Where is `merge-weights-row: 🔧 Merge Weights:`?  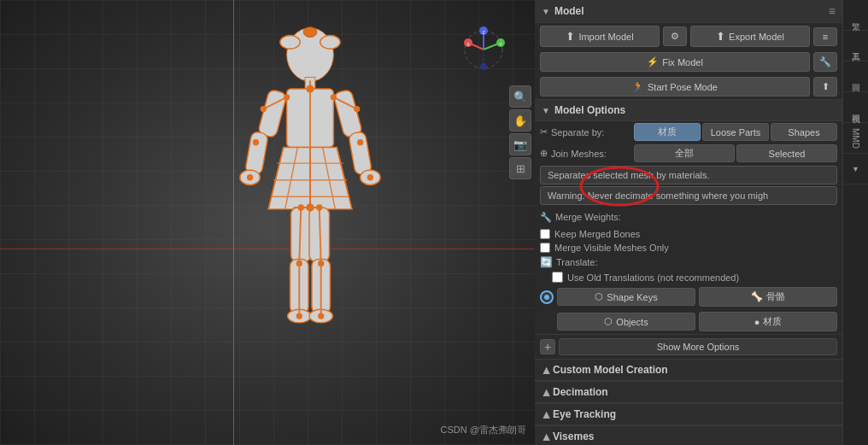
merge-weights-row: 🔧 Merge Weights: is located at coordinates (689, 217).